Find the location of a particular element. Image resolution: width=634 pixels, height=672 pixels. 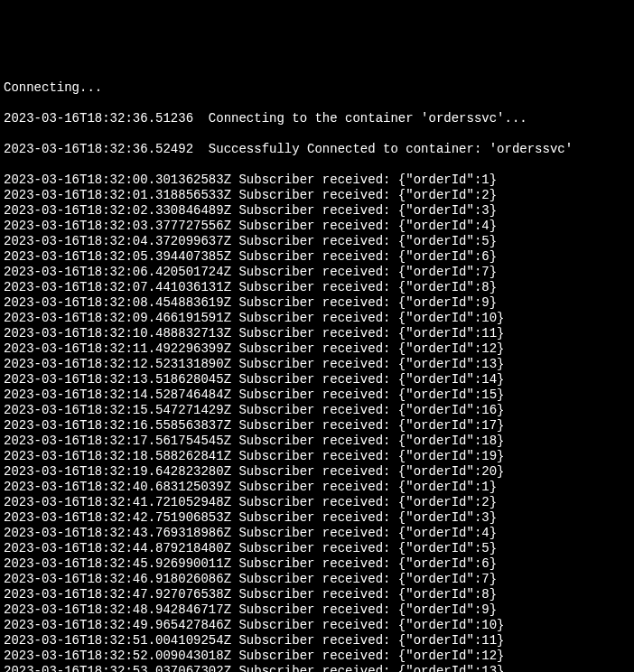

log-line: 2023-03-16T18:32:14.528746484Z Subscribe… is located at coordinates (317, 396).